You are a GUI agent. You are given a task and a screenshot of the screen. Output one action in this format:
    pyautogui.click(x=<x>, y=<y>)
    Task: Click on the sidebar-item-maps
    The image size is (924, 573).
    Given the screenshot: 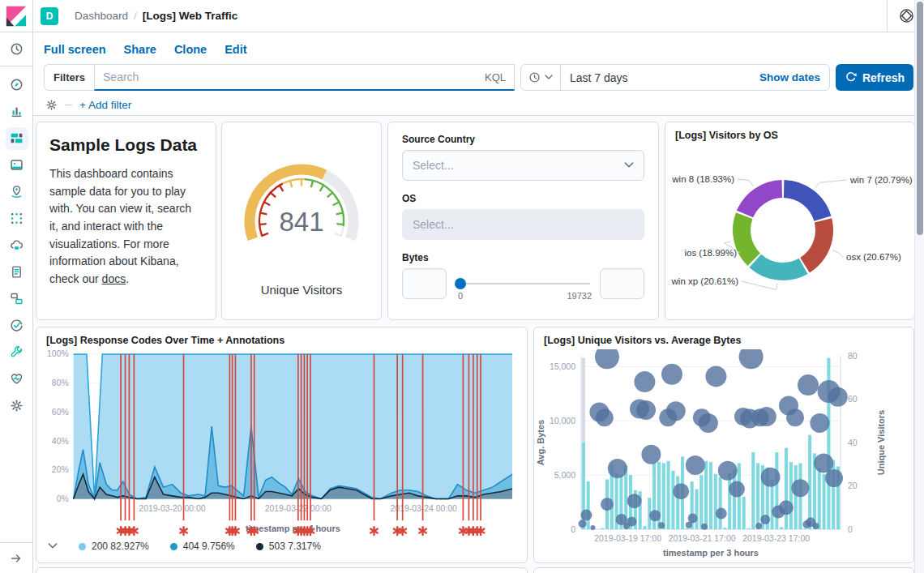 What is the action you would take?
    pyautogui.click(x=16, y=191)
    